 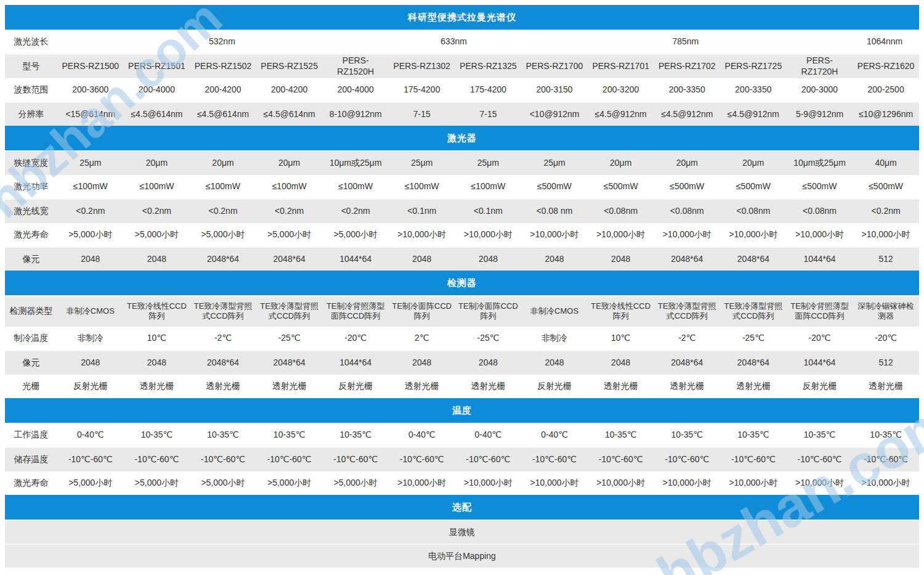 I want to click on spec-row: 电动平台Mapping, so click(x=462, y=556).